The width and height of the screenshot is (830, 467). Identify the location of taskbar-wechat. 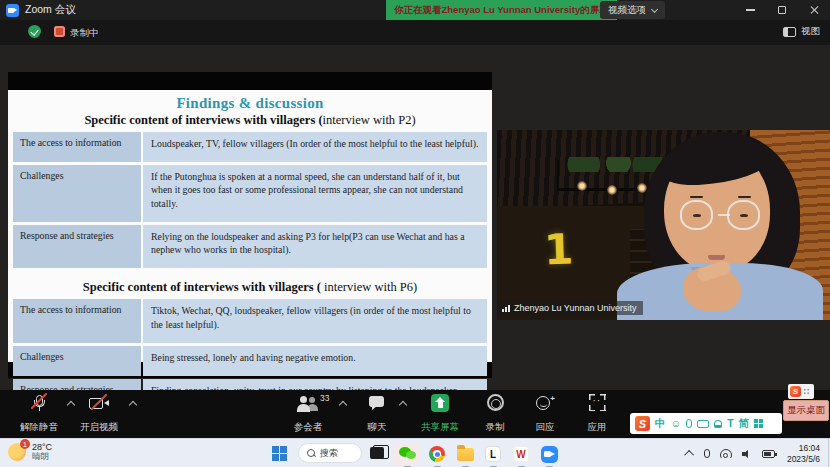
(407, 454).